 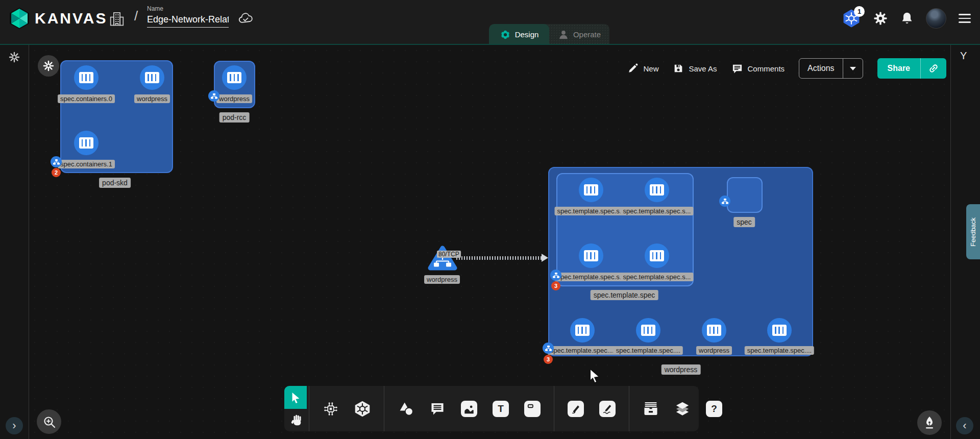 What do you see at coordinates (587, 35) in the screenshot?
I see `tab-operate-label: Operate` at bounding box center [587, 35].